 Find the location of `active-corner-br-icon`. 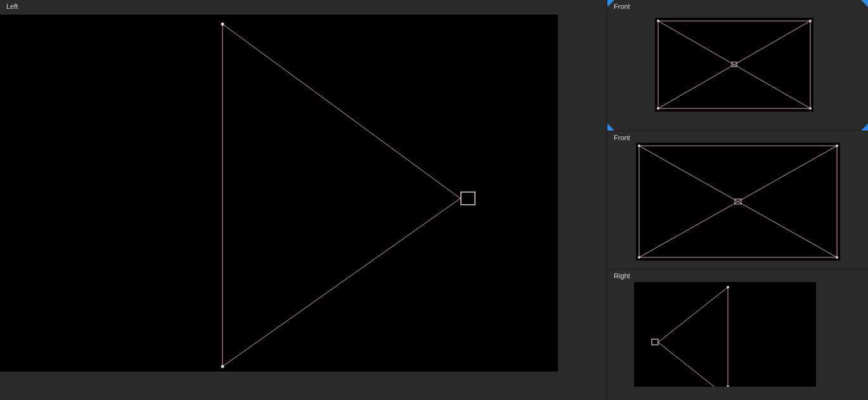

active-corner-br-icon is located at coordinates (865, 127).